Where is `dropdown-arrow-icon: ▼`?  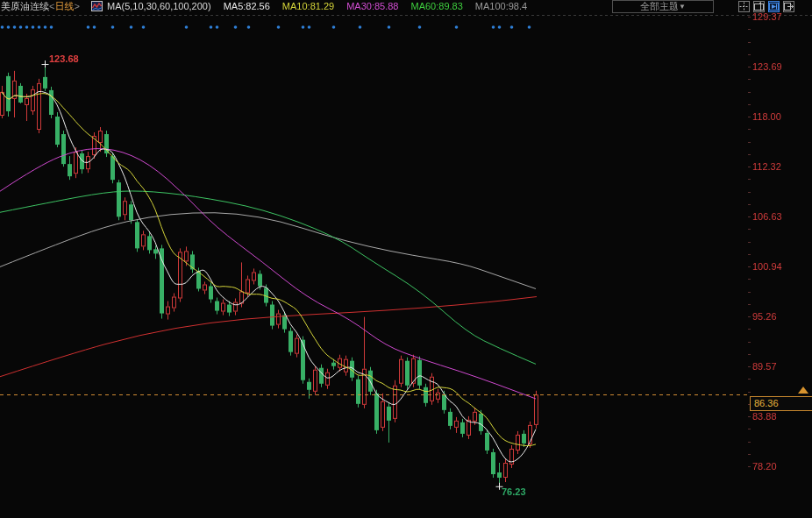
dropdown-arrow-icon: ▼ is located at coordinates (682, 7).